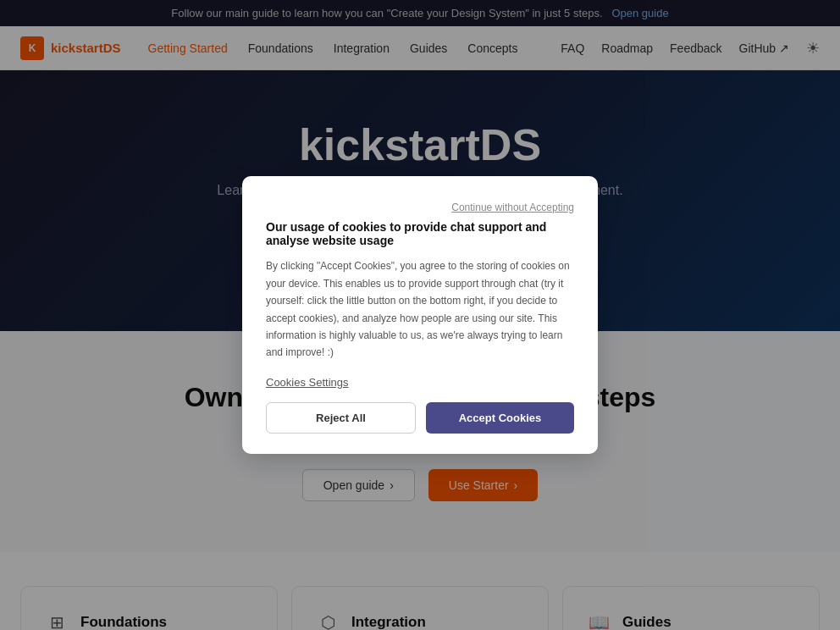  I want to click on continue-without-accepting: Continue without Accepting, so click(513, 207).